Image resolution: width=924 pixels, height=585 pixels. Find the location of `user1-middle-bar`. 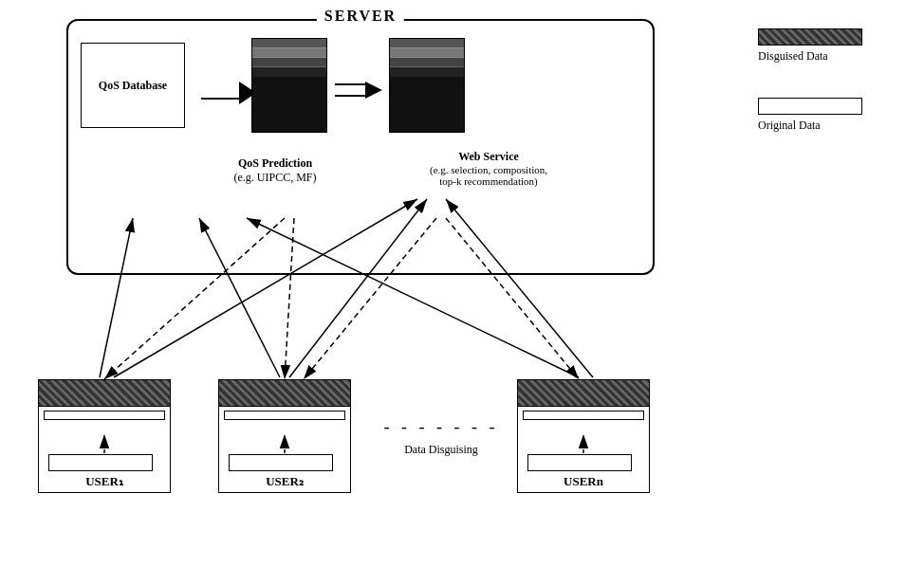

user1-middle-bar is located at coordinates (104, 415).